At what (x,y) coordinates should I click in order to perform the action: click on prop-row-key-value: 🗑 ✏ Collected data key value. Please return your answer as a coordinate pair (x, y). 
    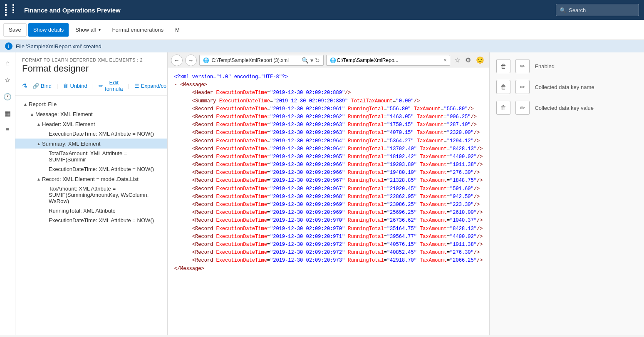
    Looking at the image, I should click on (567, 108).